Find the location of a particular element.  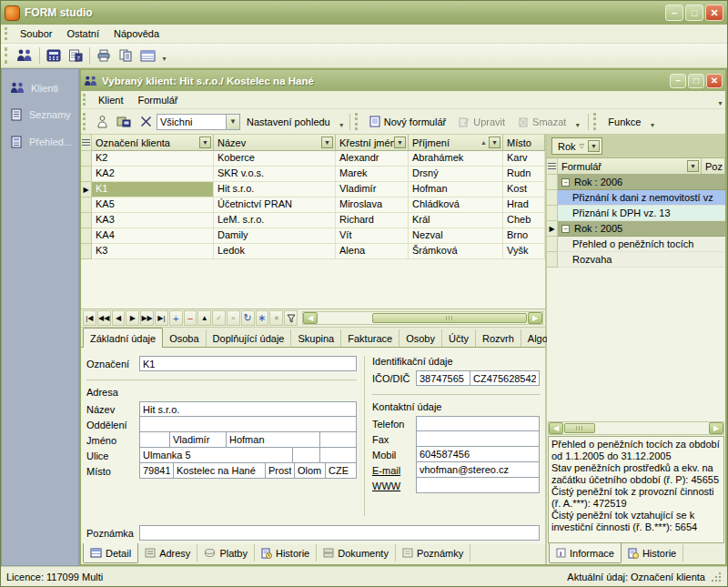

tab-dokumenty: Dokumenty is located at coordinates (357, 553).